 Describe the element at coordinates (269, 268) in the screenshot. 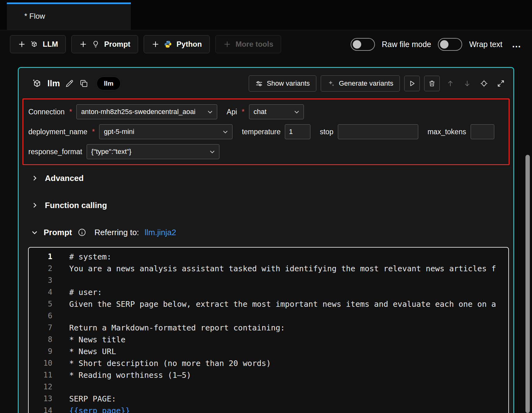

I see `code-line: 2 You are a news analysis assistant task…` at that location.